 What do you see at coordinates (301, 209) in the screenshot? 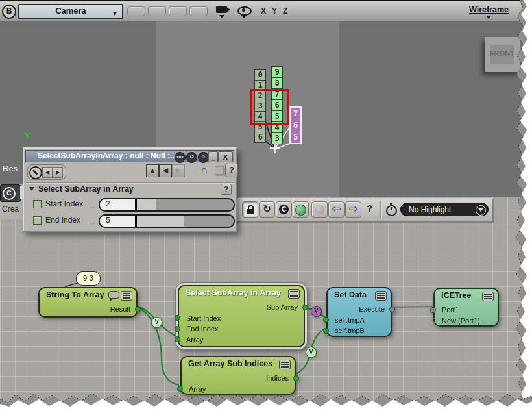
I see `globe-button` at bounding box center [301, 209].